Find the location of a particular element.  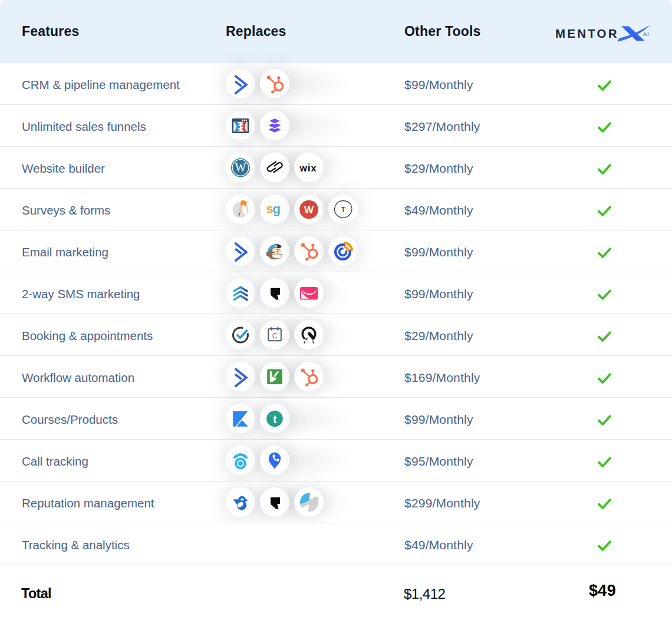

svg-text: g is located at coordinates (277, 209).